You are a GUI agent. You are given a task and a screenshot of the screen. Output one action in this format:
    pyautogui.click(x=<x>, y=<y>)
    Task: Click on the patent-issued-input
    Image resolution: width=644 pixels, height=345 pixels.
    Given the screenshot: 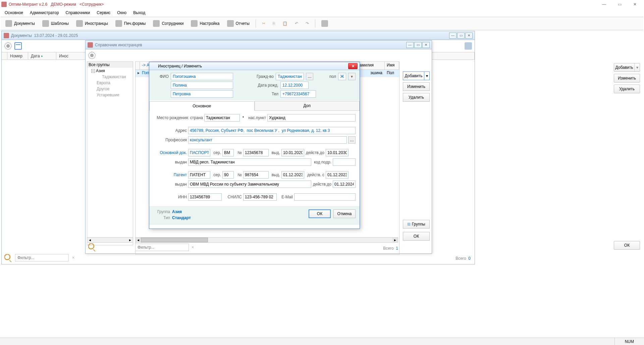 What is the action you would take?
    pyautogui.click(x=293, y=175)
    